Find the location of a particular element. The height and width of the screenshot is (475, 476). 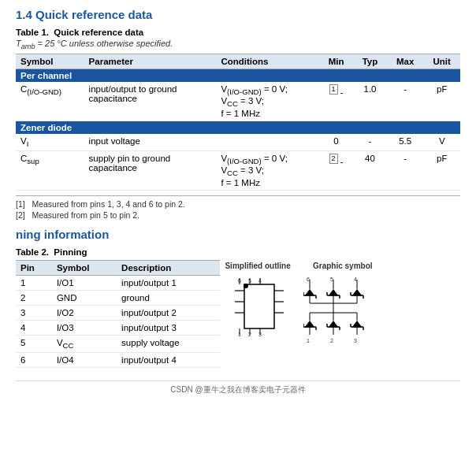

cell-typ: 1.0 is located at coordinates (370, 101).